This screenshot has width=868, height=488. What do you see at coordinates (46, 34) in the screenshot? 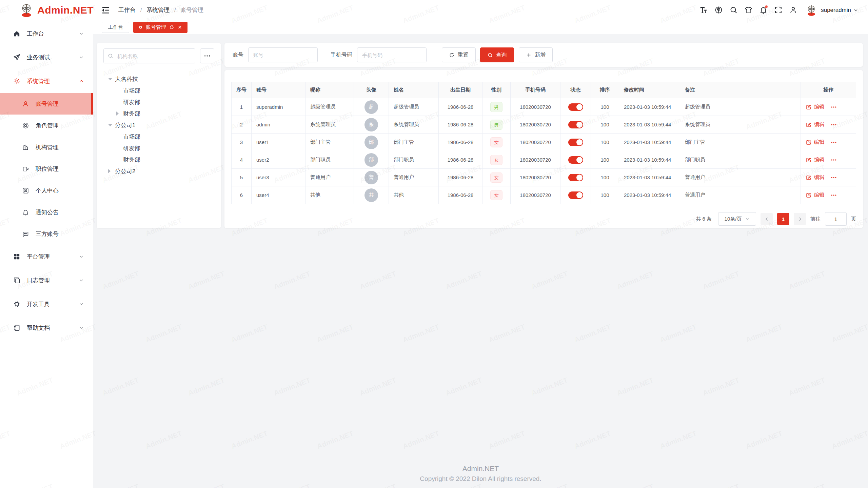
I see `sidebar-item-workbench: 工作台` at bounding box center [46, 34].